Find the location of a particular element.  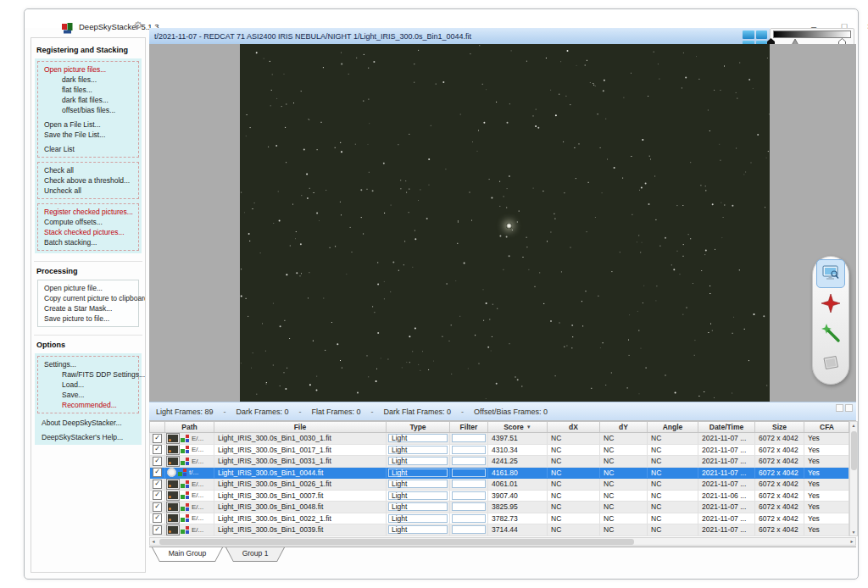

vertical-scroll-thumb is located at coordinates (854, 451).